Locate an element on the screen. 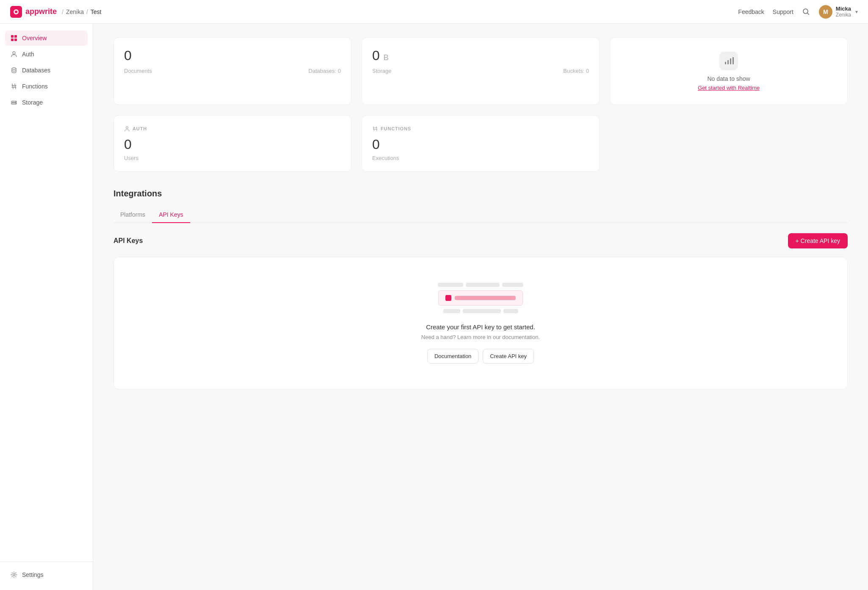 The width and height of the screenshot is (868, 590). realtime-no-data: No data to show is located at coordinates (728, 79).